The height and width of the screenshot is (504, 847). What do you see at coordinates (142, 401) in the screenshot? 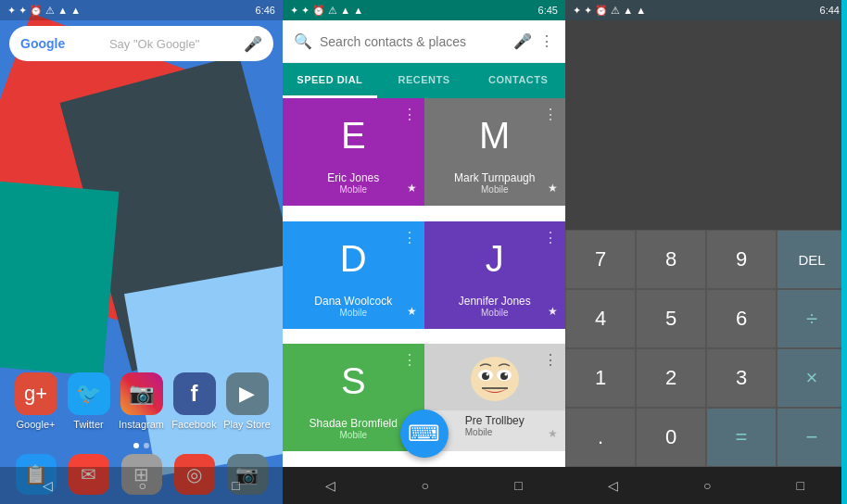
I see `app-instagram: 📷 Instagram` at bounding box center [142, 401].